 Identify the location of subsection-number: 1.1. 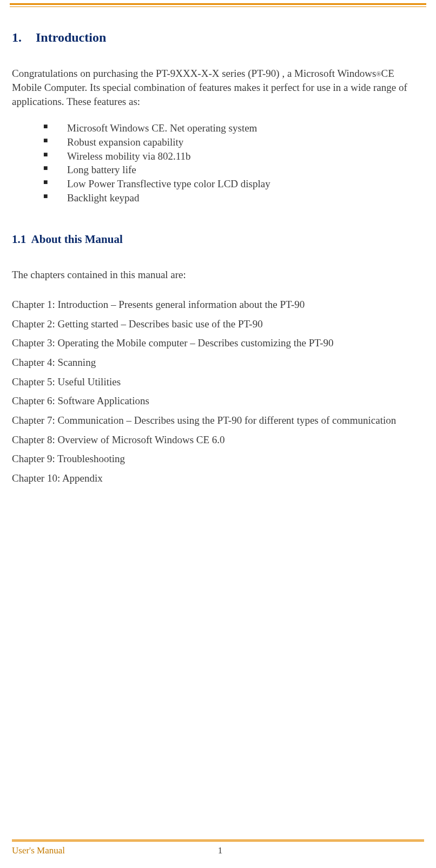
(19, 239).